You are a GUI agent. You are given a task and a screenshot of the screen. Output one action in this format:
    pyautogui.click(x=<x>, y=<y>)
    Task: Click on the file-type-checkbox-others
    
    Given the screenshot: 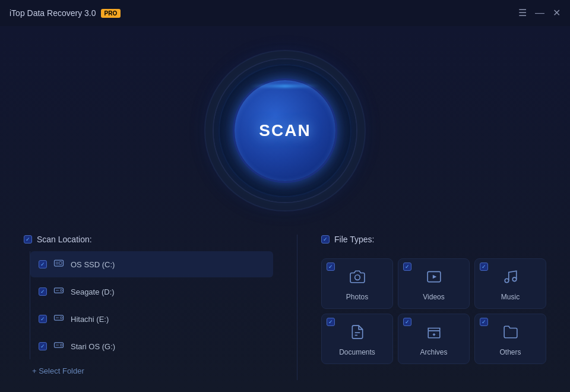 What is the action you would take?
    pyautogui.click(x=484, y=322)
    